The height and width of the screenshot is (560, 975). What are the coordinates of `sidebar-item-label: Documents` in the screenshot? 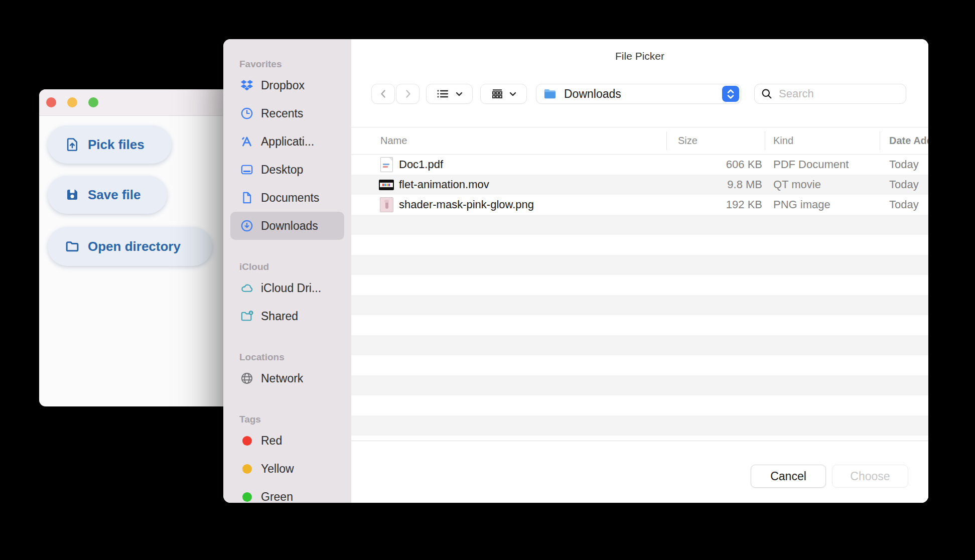 It's located at (290, 198).